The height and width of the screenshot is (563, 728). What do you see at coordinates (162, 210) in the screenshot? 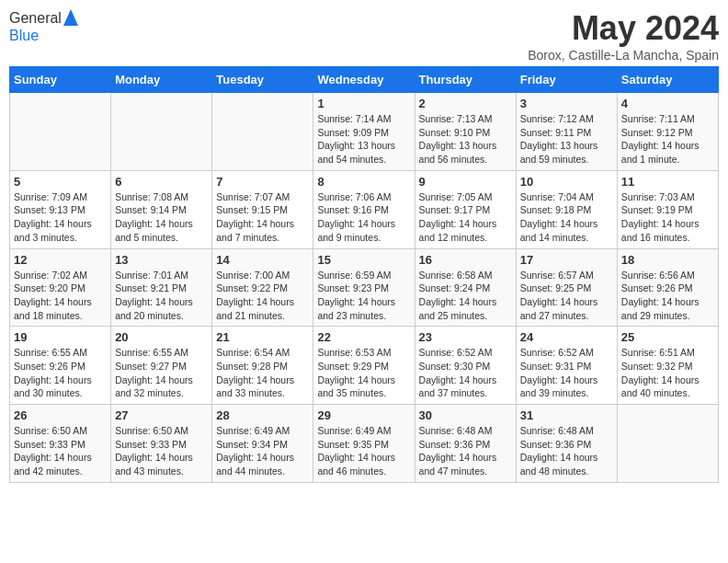
I see `day-cell-1-1: 6Sunrise: 7:08 AM Sunset: 9:14 PM Daylig…` at bounding box center [162, 210].